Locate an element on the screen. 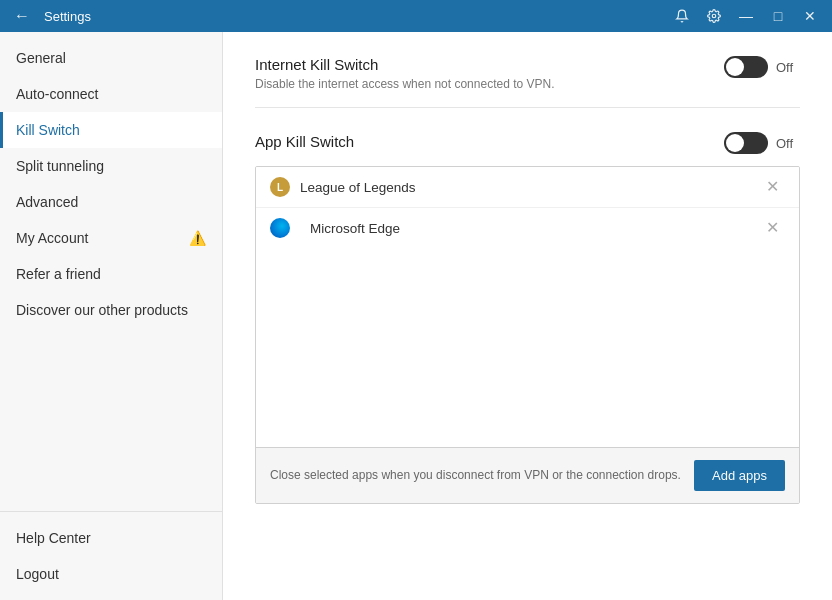 The height and width of the screenshot is (600, 832). sidebar-item-auto-connect: Auto-connect is located at coordinates (111, 94).